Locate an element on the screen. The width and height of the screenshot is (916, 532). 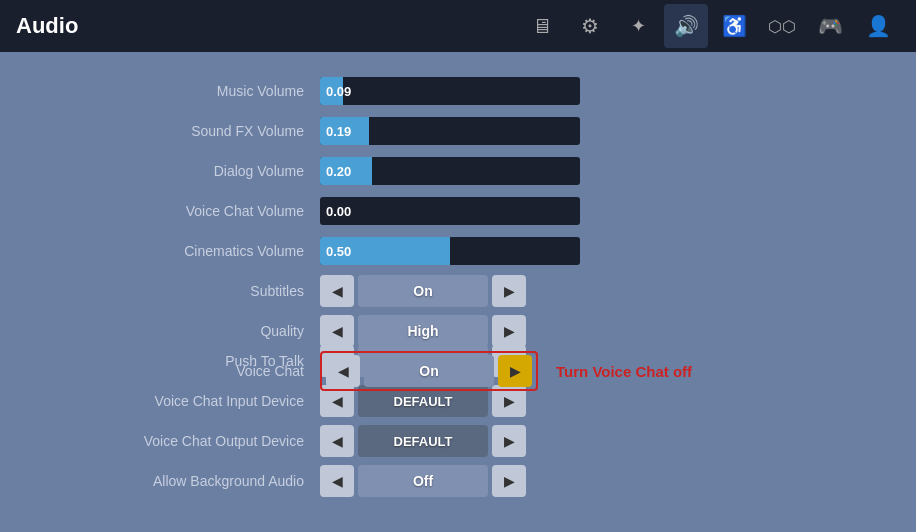
nav-accessibility: ♿ is located at coordinates (734, 26).